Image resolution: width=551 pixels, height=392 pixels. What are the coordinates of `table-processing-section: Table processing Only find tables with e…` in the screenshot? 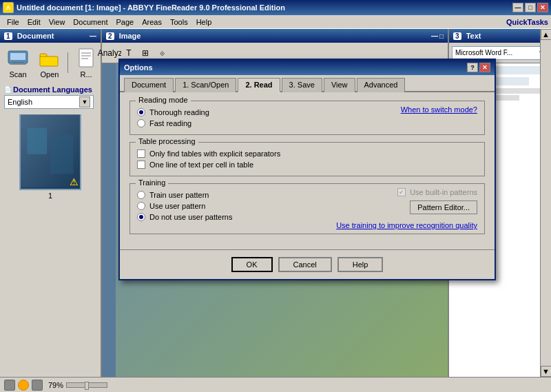 It's located at (307, 159).